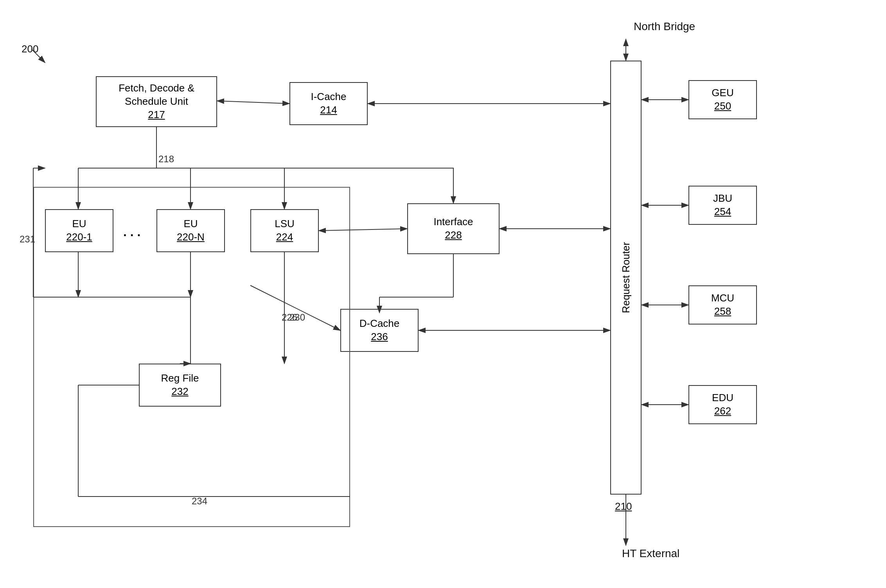  I want to click on edu-ref: 262, so click(723, 411).